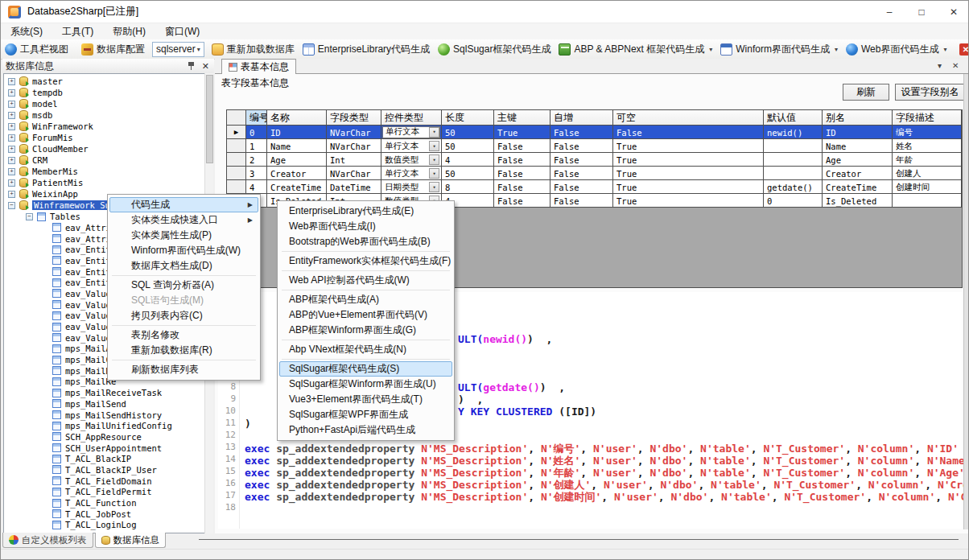  What do you see at coordinates (108, 81) in the screenshot?
I see `tree-item: +master` at bounding box center [108, 81].